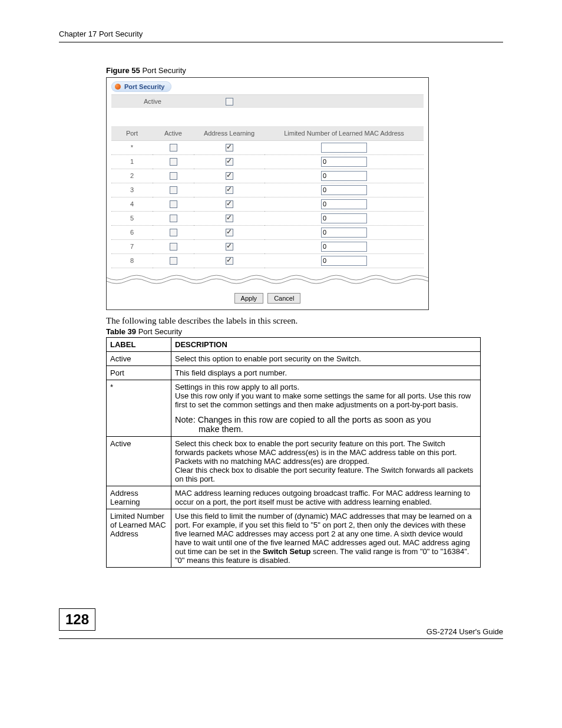 This screenshot has width=562, height=728. What do you see at coordinates (326, 358) in the screenshot?
I see `cell-desc: Select this option to enable port securi…` at bounding box center [326, 358].